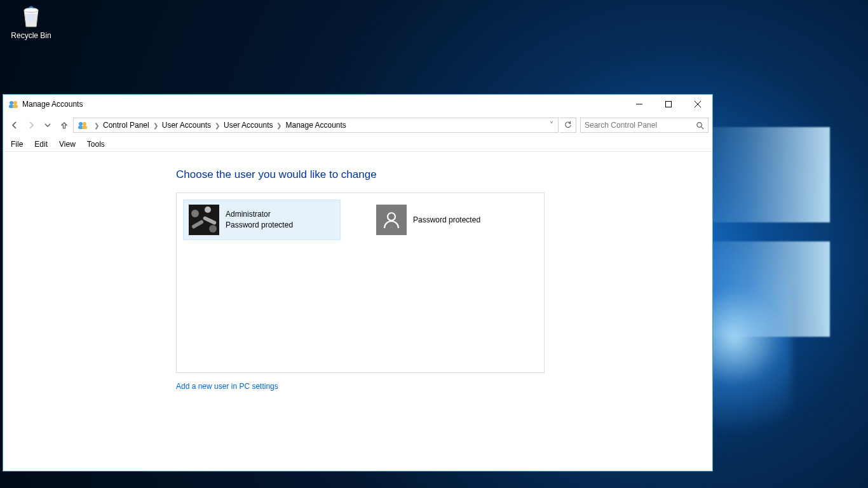 This screenshot has width=868, height=488. Describe the element at coordinates (96, 144) in the screenshot. I see `menu-tools: Tools` at that location.